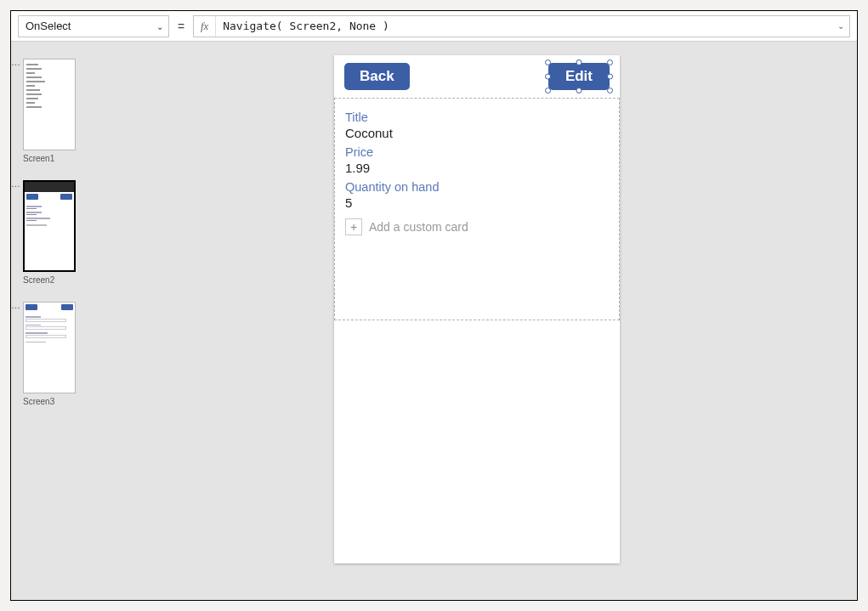 Image resolution: width=868 pixels, height=611 pixels. Describe the element at coordinates (841, 25) in the screenshot. I see `formula-expand-chevron-icon: ⌄` at that location.